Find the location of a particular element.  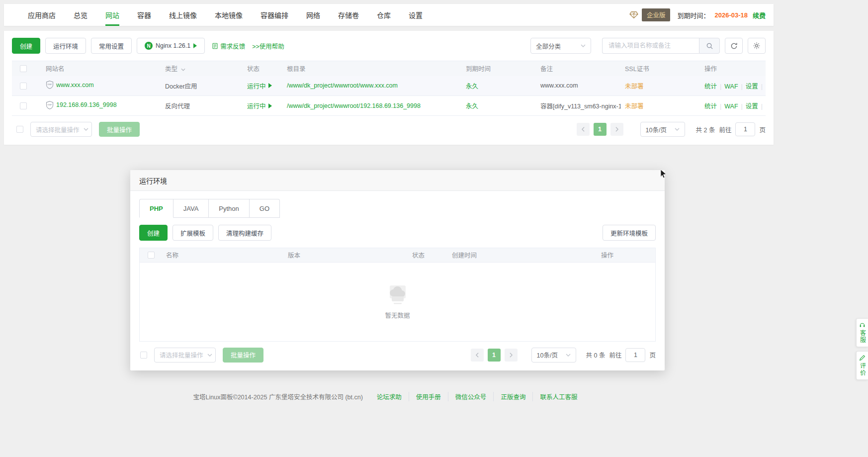

tab-java: JAVA is located at coordinates (191, 208).